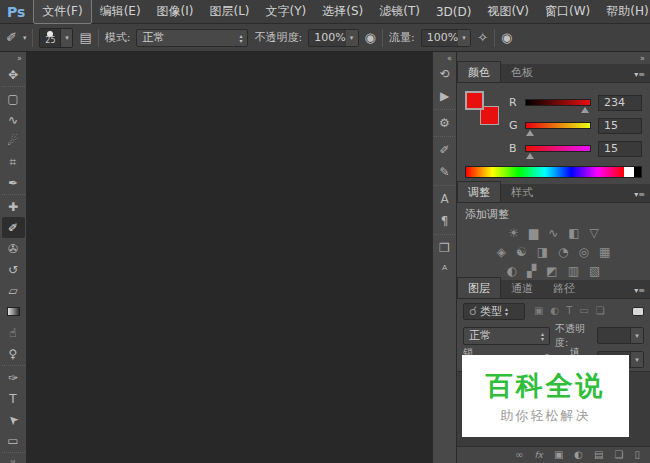  I want to click on eyedropper-tool: ✒, so click(14, 182).